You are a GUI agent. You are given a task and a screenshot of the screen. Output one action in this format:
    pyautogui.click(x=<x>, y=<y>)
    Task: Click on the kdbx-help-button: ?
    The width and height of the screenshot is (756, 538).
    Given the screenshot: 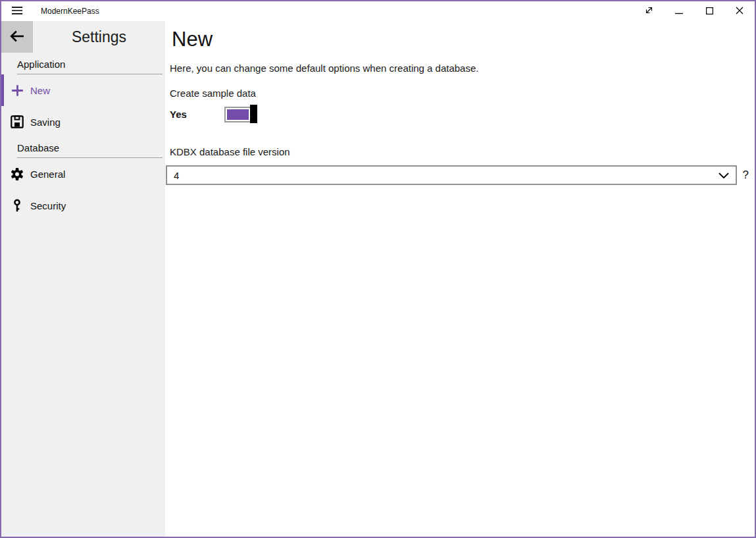 What is the action you would take?
    pyautogui.click(x=746, y=175)
    